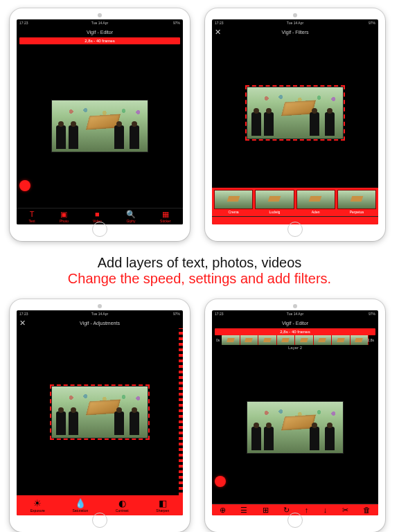 The height and width of the screenshot is (532, 399). I want to click on drop-icon: 💧, so click(80, 503).